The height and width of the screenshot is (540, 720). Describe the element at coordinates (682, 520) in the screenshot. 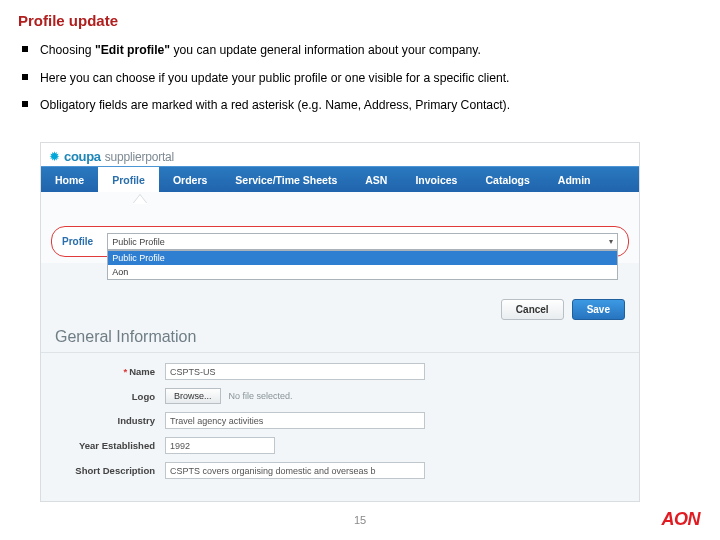

I see `aon-logo: AON` at that location.